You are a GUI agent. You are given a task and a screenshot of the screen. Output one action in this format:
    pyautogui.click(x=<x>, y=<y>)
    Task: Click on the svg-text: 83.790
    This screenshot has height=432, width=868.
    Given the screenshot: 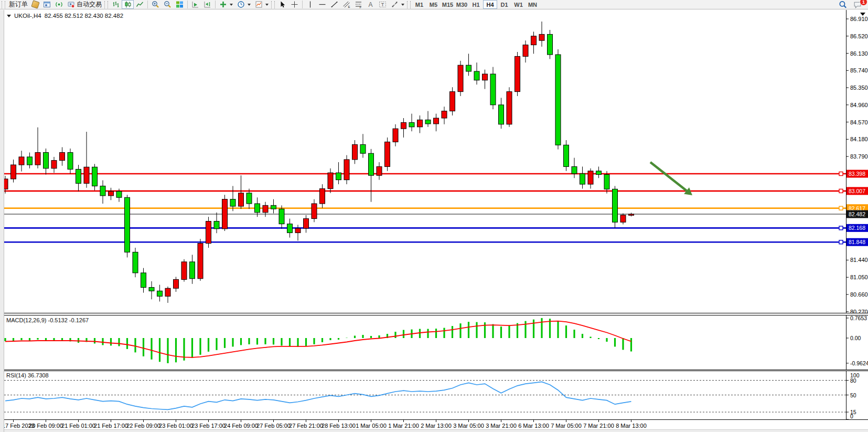 What is the action you would take?
    pyautogui.click(x=859, y=156)
    